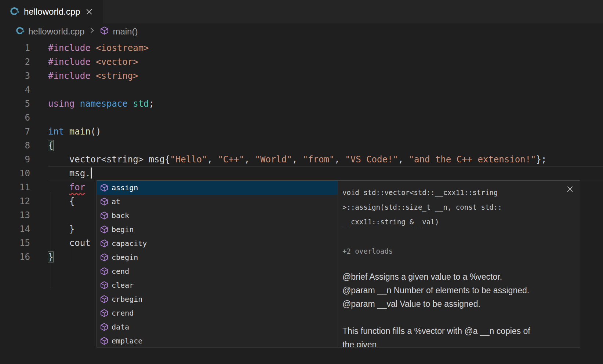 The height and width of the screenshot is (364, 603). I want to click on suggest-item-label: clear, so click(123, 285).